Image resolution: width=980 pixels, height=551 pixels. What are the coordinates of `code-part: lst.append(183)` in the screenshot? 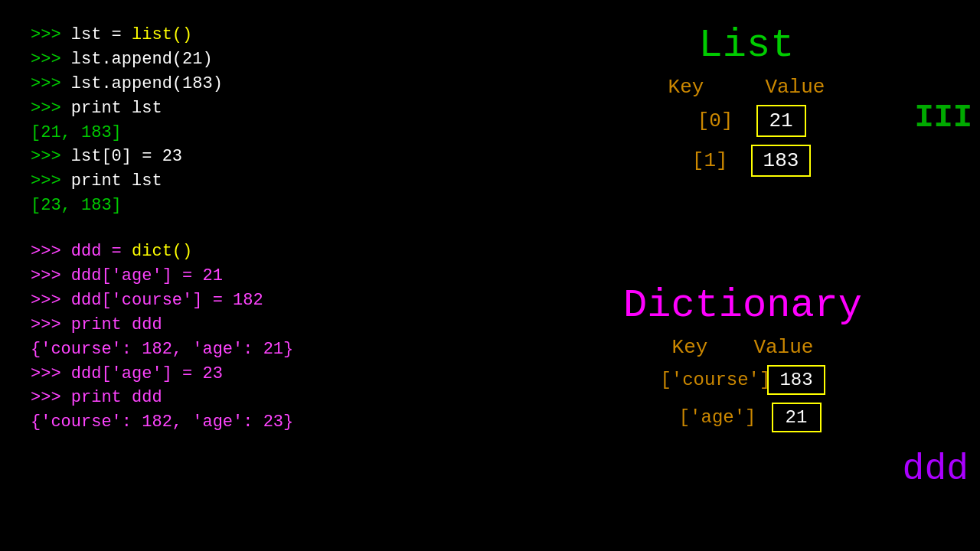 It's located at (147, 84).